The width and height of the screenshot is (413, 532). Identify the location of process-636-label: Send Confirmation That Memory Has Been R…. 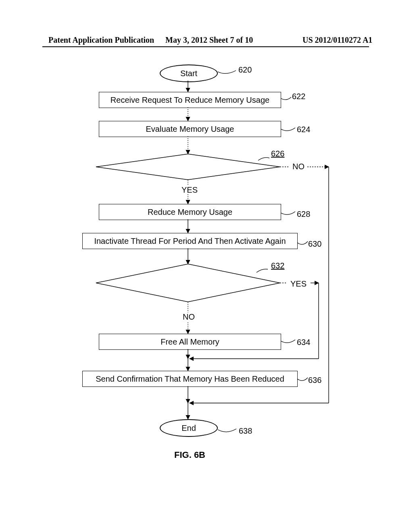
(190, 379).